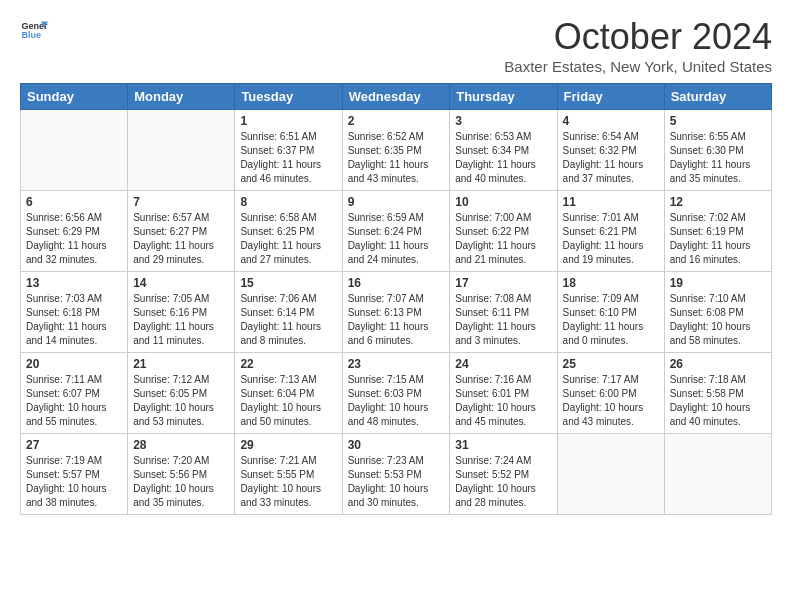  I want to click on day-number: 9, so click(396, 202).